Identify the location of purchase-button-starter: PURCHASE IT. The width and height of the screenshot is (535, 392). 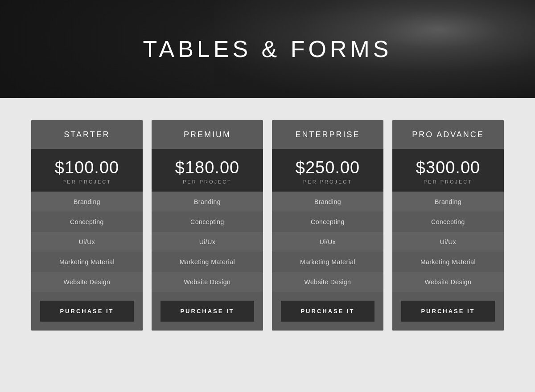
(87, 311).